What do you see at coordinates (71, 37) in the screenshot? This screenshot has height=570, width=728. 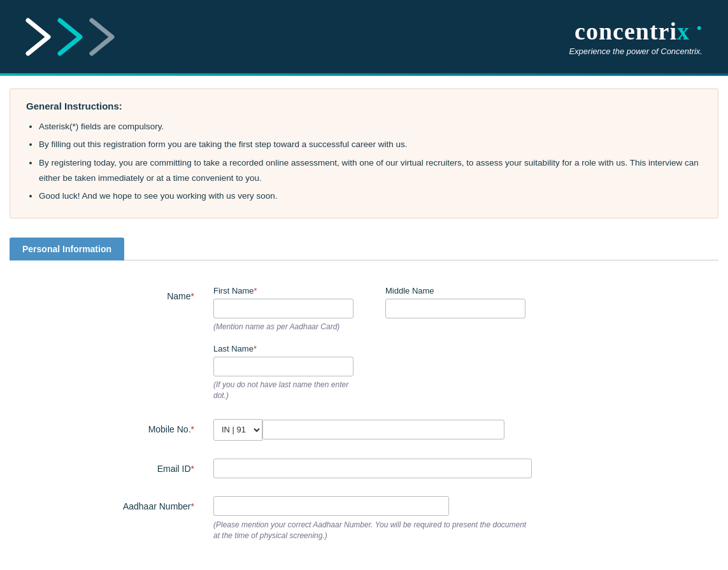 I see `header-logo-left` at bounding box center [71, 37].